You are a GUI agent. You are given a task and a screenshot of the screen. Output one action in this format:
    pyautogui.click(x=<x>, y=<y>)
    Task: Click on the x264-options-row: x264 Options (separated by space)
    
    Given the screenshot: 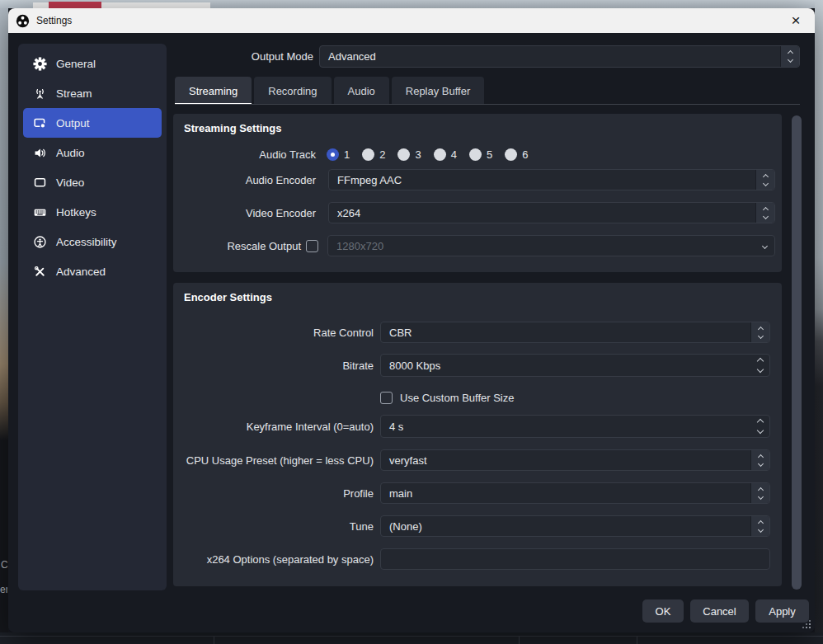 What is the action you would take?
    pyautogui.click(x=477, y=559)
    